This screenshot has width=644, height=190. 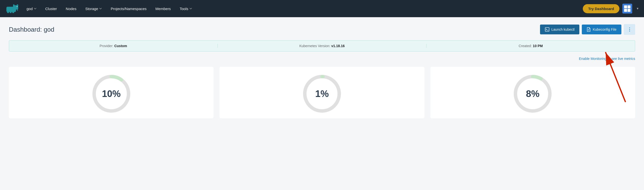 What do you see at coordinates (538, 46) in the screenshot?
I see `created-value: 10 PM` at bounding box center [538, 46].